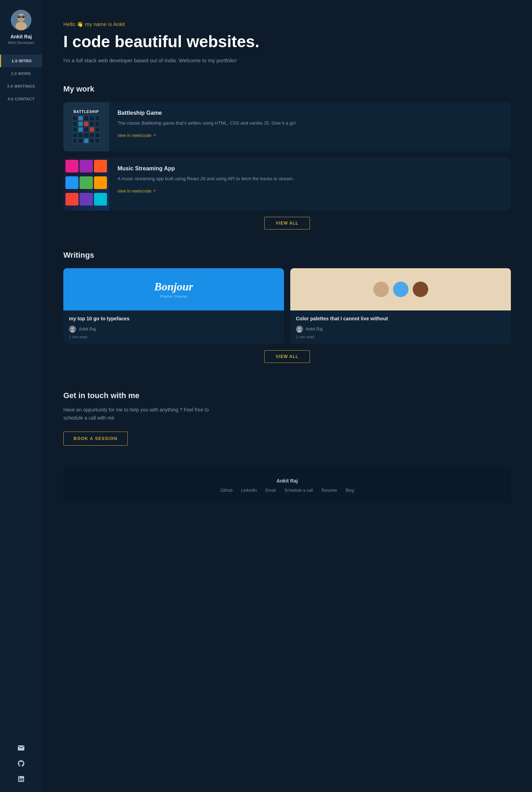 The height and width of the screenshot is (792, 532). Describe the element at coordinates (287, 184) in the screenshot. I see `work-card-music: Music Streaming App A music streaming ap…` at that location.